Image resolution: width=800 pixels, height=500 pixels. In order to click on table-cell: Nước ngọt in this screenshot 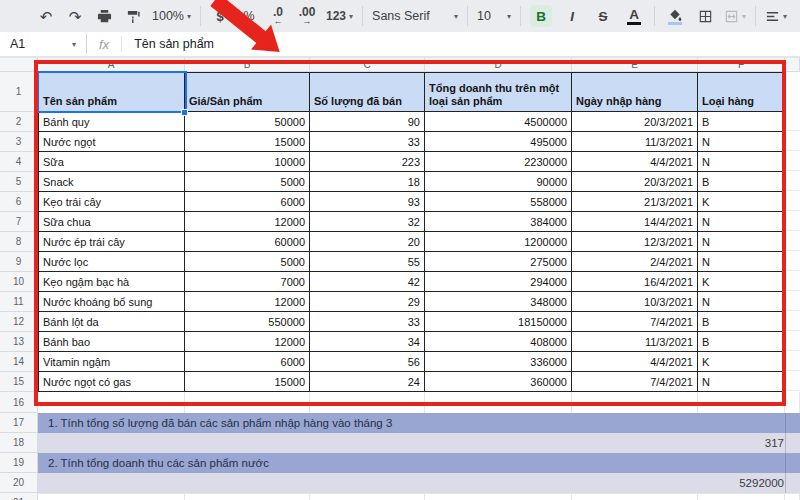, I will do `click(112, 142)`.